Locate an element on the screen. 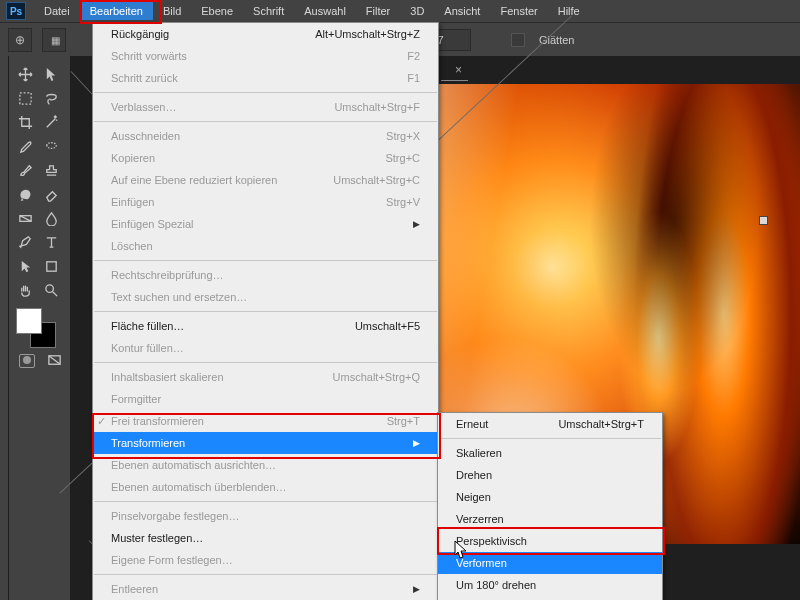 The width and height of the screenshot is (800, 600). edit-menu-item-23: Ebenen automatisch ausrichten… is located at coordinates (266, 465).